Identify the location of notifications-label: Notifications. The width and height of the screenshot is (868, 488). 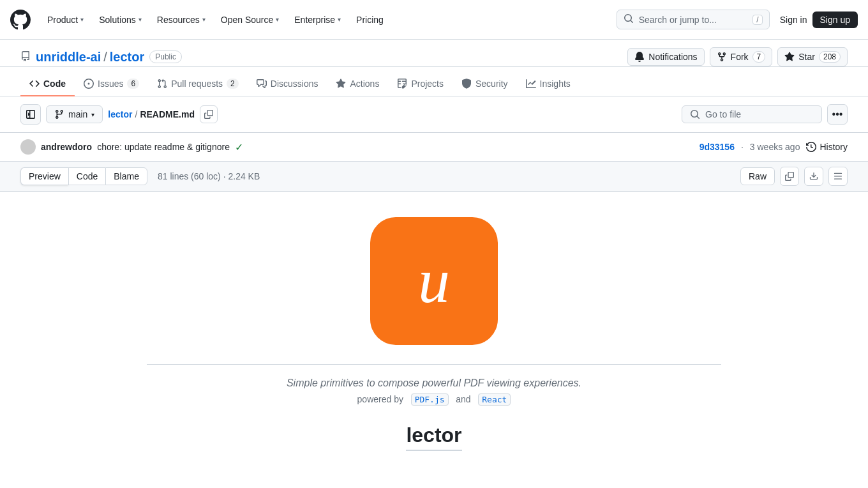
(673, 57).